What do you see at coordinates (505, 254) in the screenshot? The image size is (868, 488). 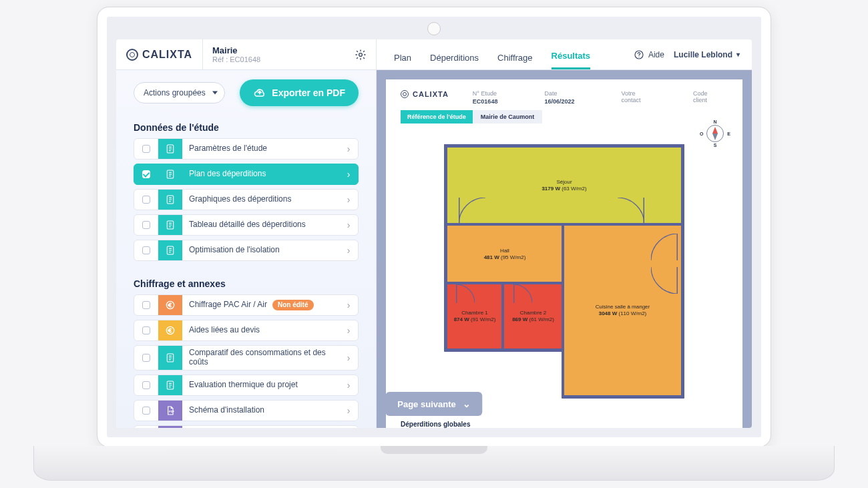 I see `room-hall: Hall 481 W (95 W/m2)` at bounding box center [505, 254].